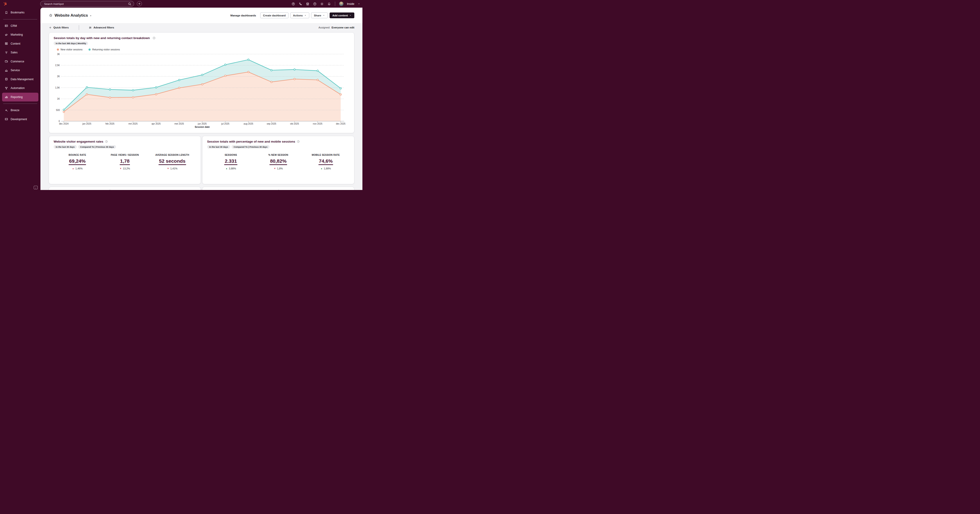  I want to click on metric-delta: ▼13,2%, so click(125, 168).